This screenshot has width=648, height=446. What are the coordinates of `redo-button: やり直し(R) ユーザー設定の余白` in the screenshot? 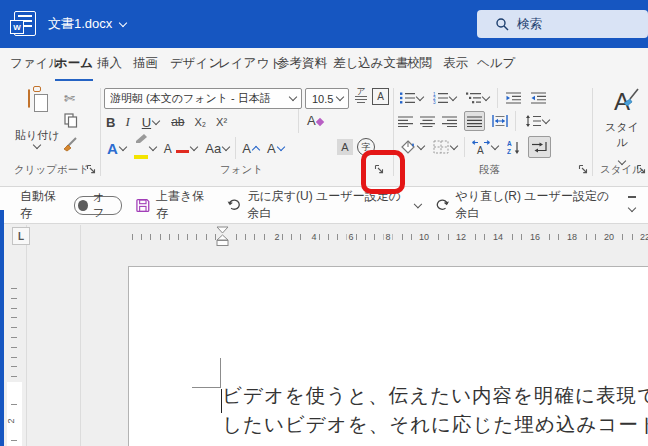 It's located at (526, 205).